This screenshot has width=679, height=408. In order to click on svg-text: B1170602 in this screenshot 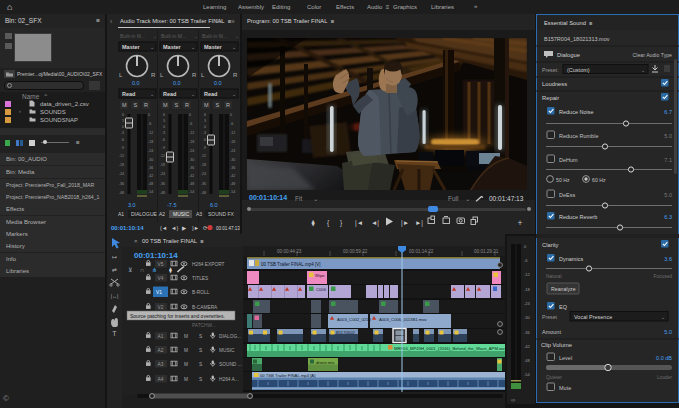, I will do `click(346, 332)`.